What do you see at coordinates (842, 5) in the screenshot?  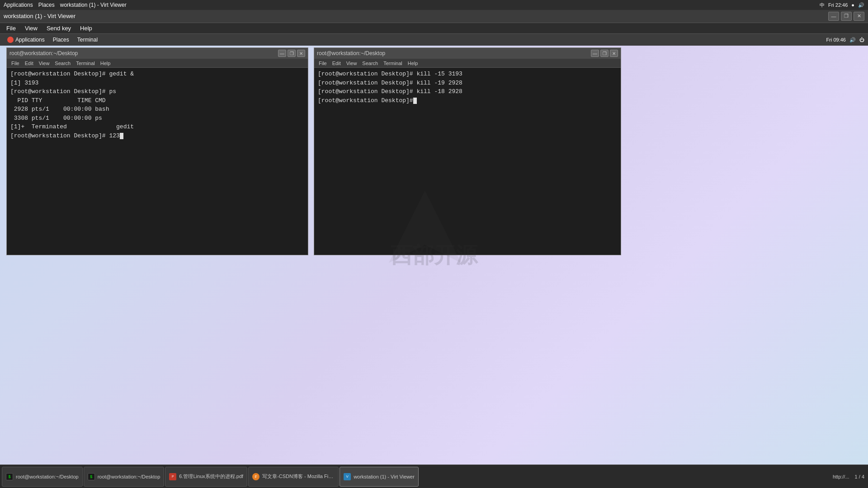 I see `host-topbar-right: 中 Fri 22:46 ● 🔊` at bounding box center [842, 5].